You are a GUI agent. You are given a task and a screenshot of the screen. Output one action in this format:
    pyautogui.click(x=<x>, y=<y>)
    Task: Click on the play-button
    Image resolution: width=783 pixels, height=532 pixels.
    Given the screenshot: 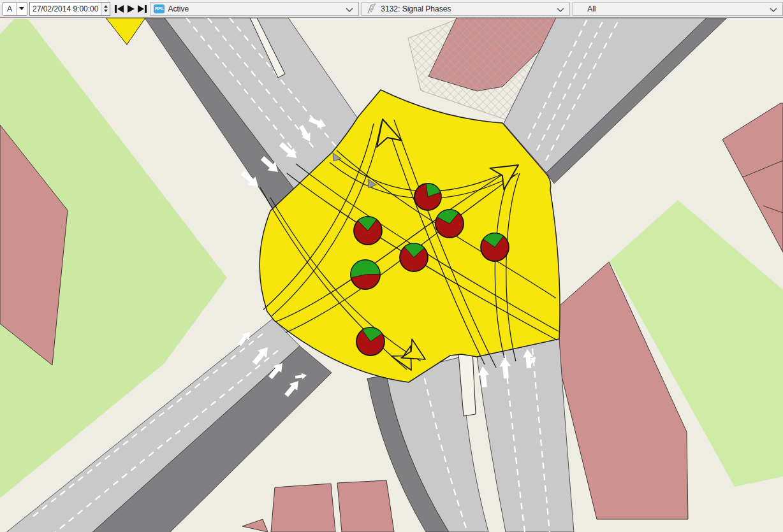 What is the action you would take?
    pyautogui.click(x=131, y=9)
    